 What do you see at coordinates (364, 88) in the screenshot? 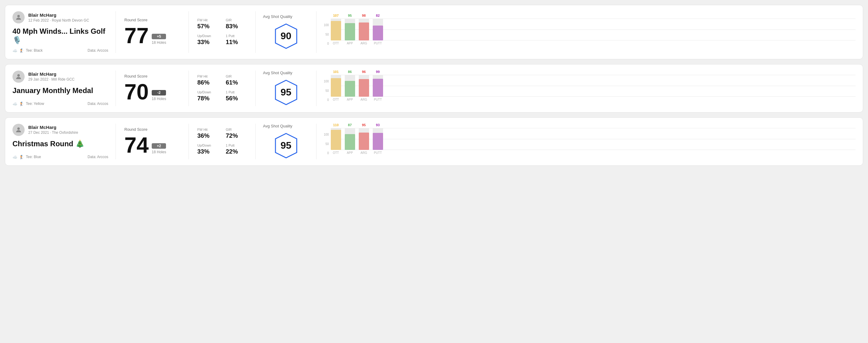
I see `bar-group-arg: 96 ARG` at bounding box center [364, 88].